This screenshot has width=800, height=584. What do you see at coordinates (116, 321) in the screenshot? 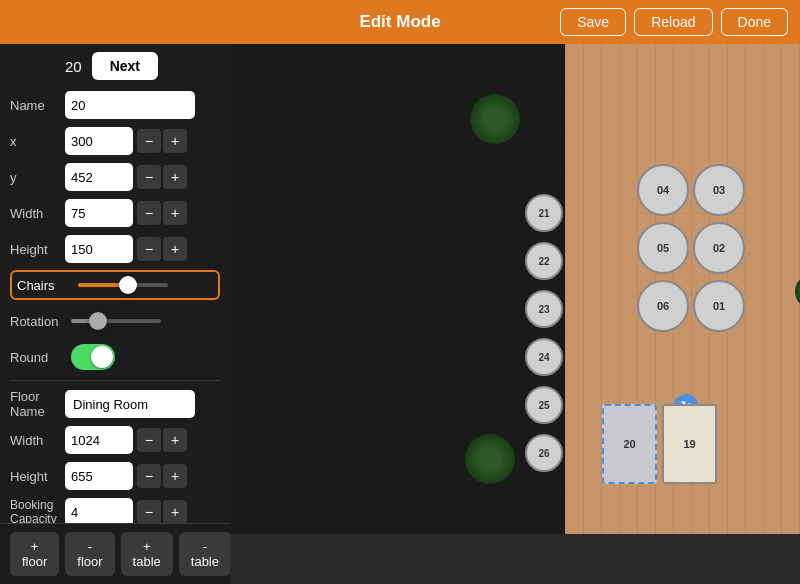
I see `rotation-slider-track` at bounding box center [116, 321].